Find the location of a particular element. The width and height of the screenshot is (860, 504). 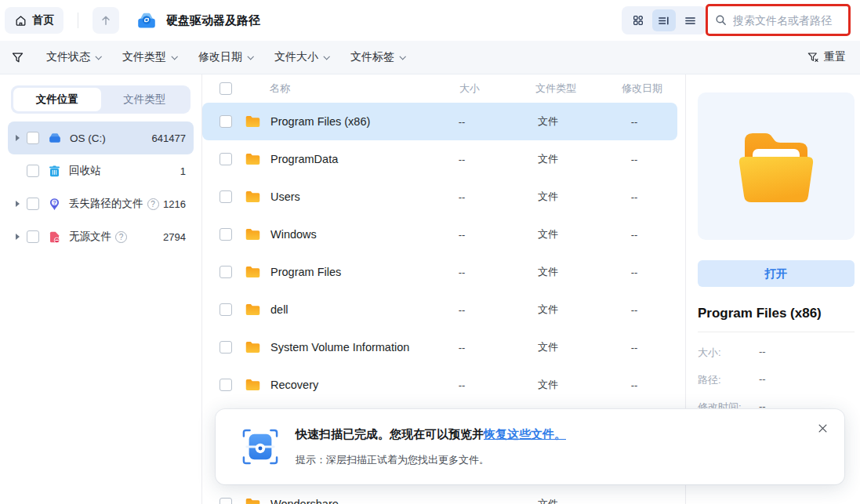

filter-label: 文件状态 is located at coordinates (68, 57).